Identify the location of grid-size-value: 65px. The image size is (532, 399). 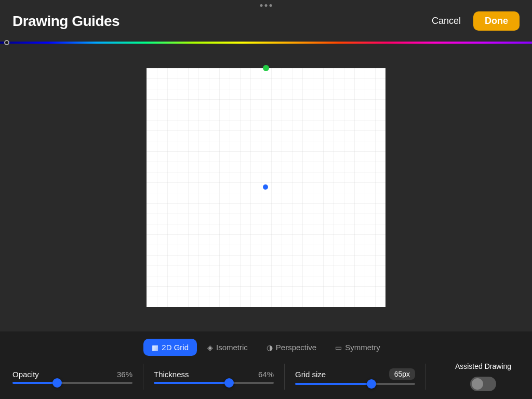
(402, 374).